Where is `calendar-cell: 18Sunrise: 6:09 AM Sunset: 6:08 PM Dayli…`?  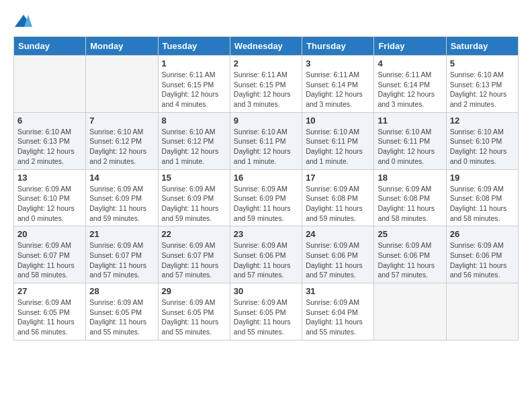 calendar-cell: 18Sunrise: 6:09 AM Sunset: 6:08 PM Dayli… is located at coordinates (410, 197).